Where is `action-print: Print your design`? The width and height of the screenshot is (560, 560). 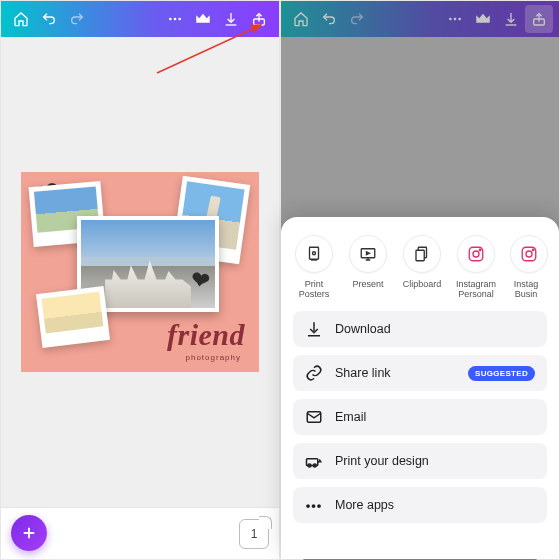
action-print: Print your design is located at coordinates (420, 461).